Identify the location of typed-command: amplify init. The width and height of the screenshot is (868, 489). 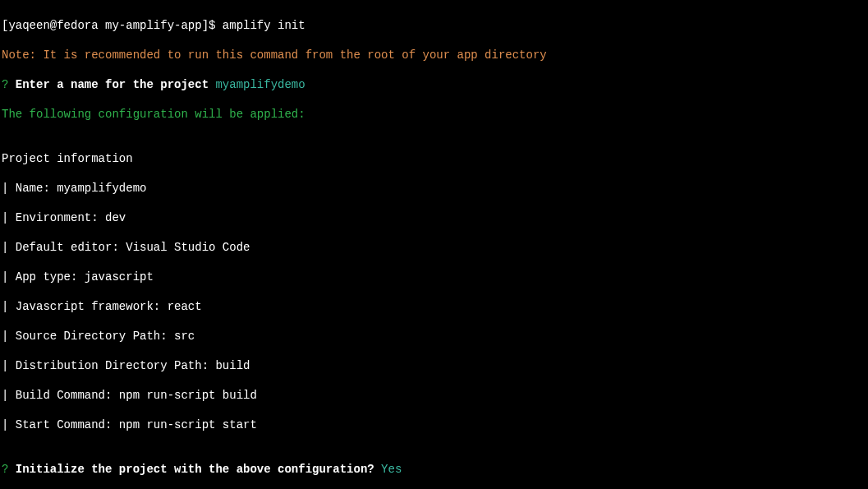
(264, 25).